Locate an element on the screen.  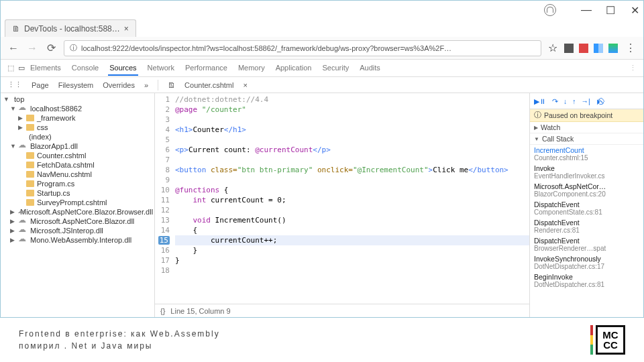
pretty-print-icon: {} is located at coordinates (162, 311).